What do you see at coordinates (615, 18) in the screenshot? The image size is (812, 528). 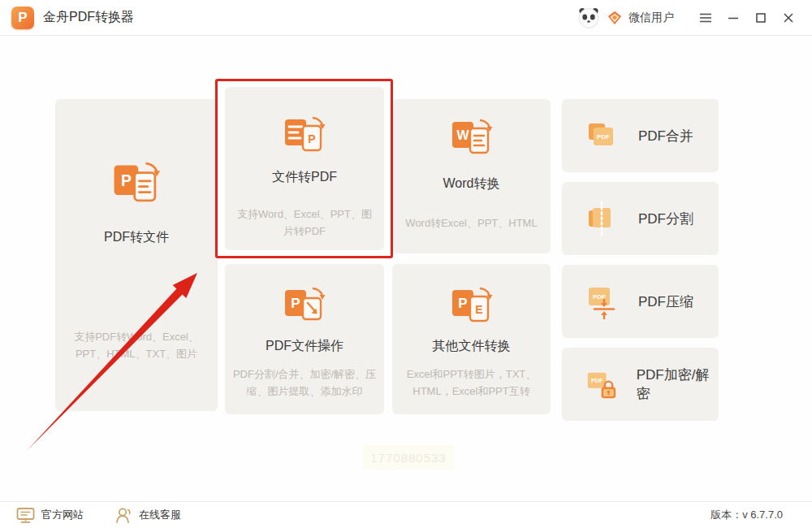 I see `vip-badge-icon` at bounding box center [615, 18].